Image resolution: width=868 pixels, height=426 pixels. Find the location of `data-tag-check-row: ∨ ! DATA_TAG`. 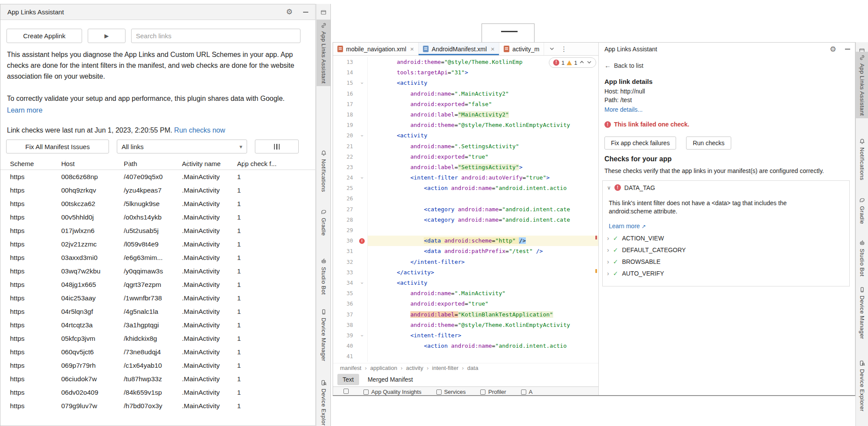

data-tag-check-row: ∨ ! DATA_TAG is located at coordinates (725, 188).